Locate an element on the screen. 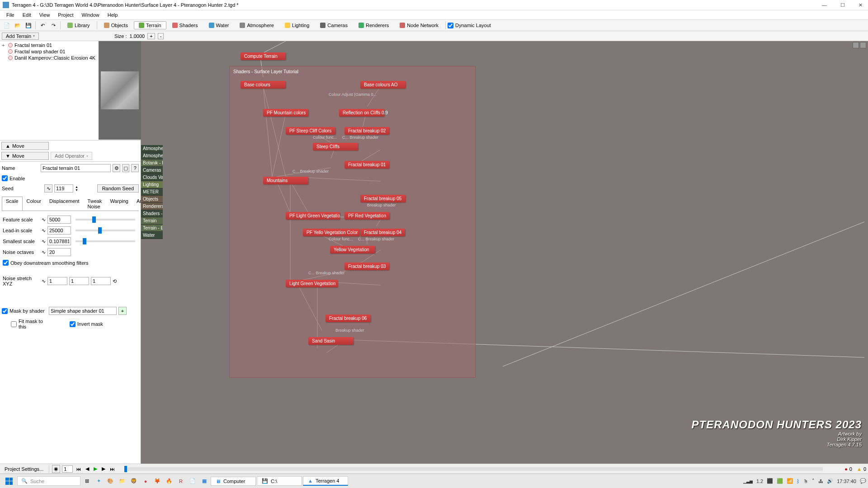 This screenshot has width=868, height=488. tab-atmosphere: Atmosphere is located at coordinates (257, 25).